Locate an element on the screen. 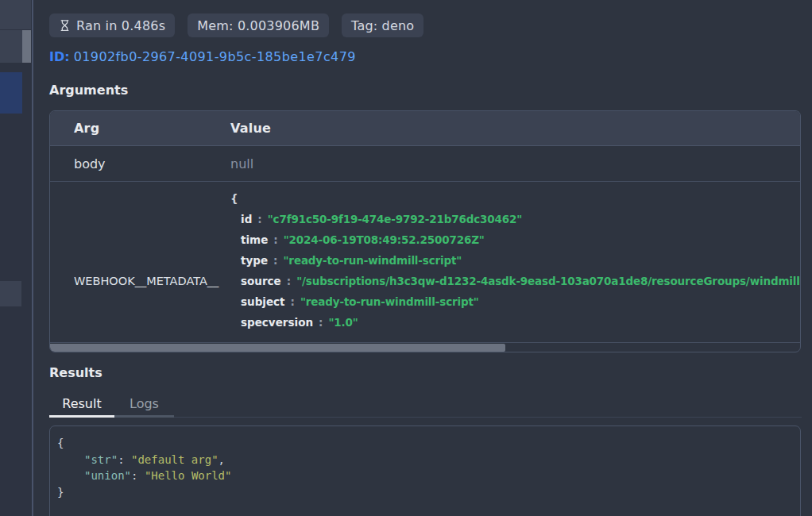  result-tabs: Result Logs is located at coordinates (426, 405).